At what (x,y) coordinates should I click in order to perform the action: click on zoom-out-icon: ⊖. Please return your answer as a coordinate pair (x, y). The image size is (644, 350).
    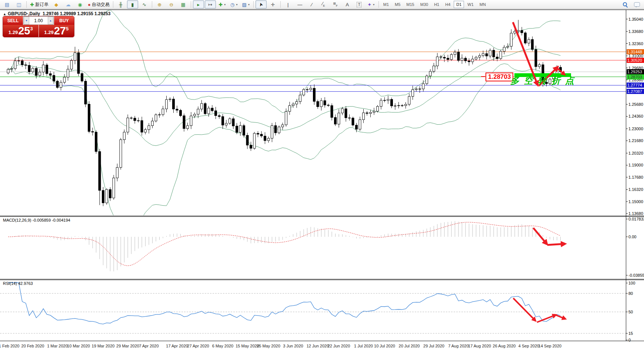
    Looking at the image, I should click on (171, 4).